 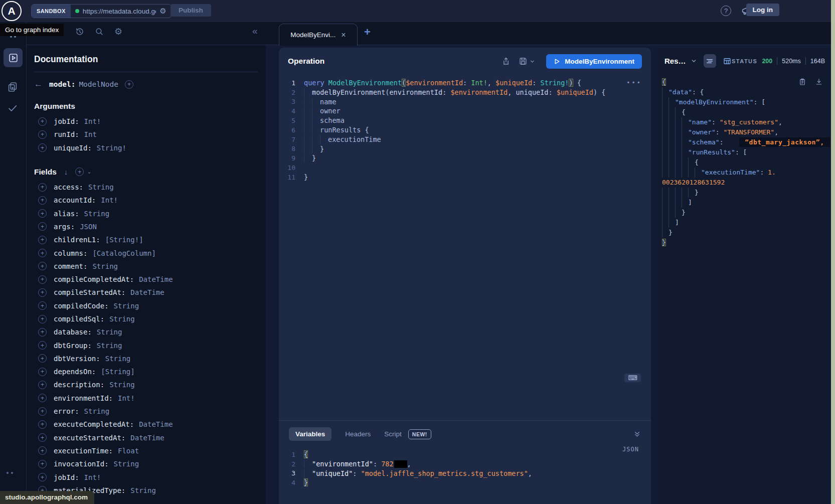 What do you see at coordinates (802, 82) in the screenshot?
I see `copy-response-icon` at bounding box center [802, 82].